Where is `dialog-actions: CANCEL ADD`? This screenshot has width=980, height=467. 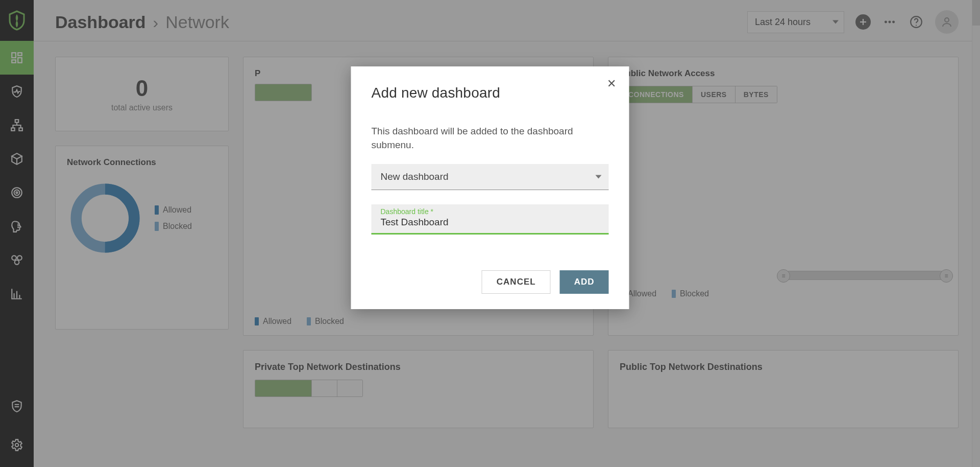
dialog-actions: CANCEL ADD is located at coordinates (490, 282).